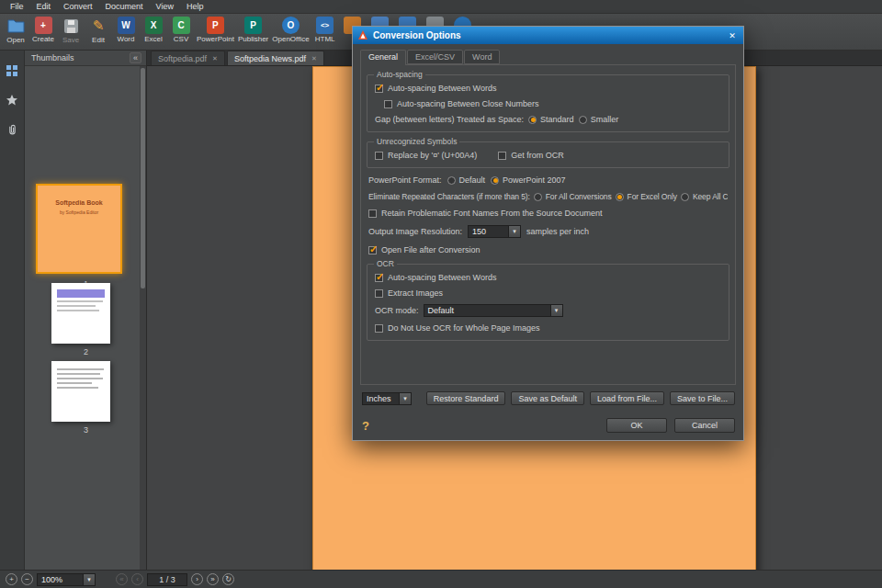 This screenshot has width=882, height=588. What do you see at coordinates (548, 328) in the screenshot?
I see `no-ocr-row: Do Not Use OCR for Whole Page Images` at bounding box center [548, 328].